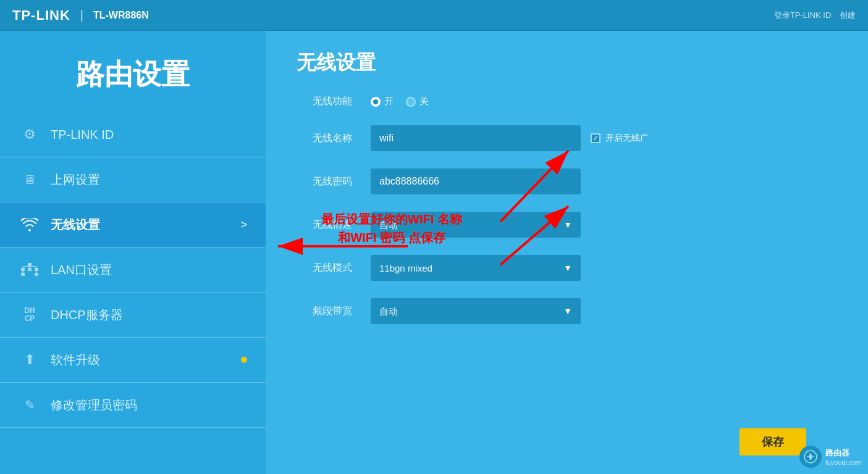  Describe the element at coordinates (149, 315) in the screenshot. I see `sidebar-item-label: DHCP服务器` at that location.